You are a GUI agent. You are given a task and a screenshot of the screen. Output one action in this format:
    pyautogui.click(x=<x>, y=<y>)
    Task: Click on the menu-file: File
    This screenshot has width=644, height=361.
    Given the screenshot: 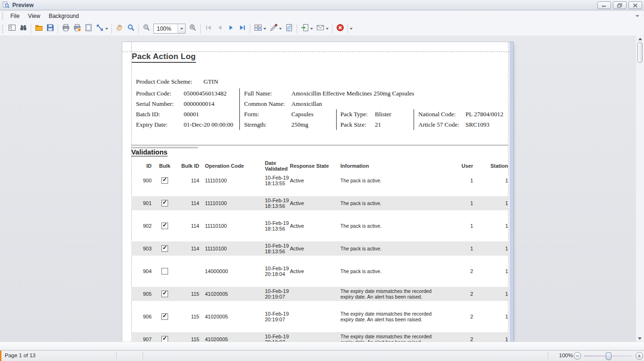 What is the action you would take?
    pyautogui.click(x=15, y=16)
    